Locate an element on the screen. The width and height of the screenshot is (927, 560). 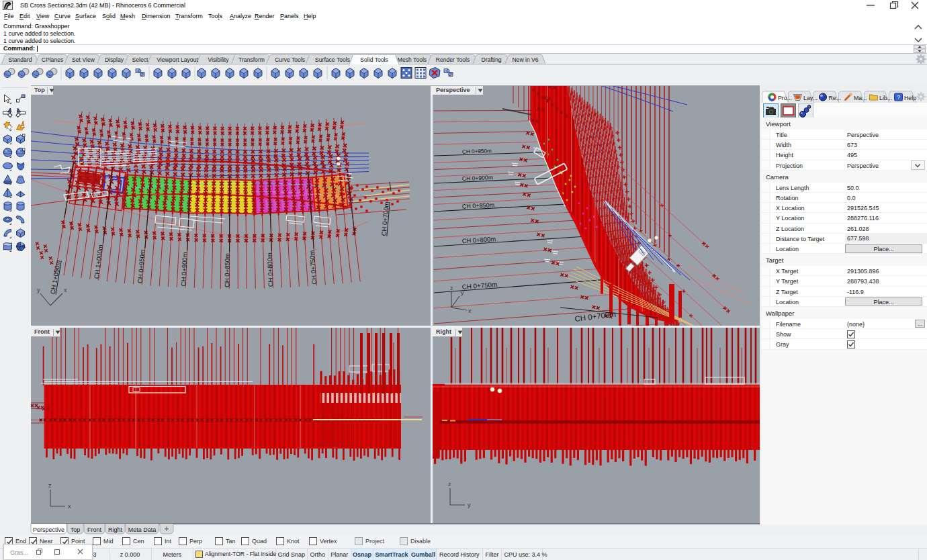
svg-text: Display is located at coordinates (114, 60).